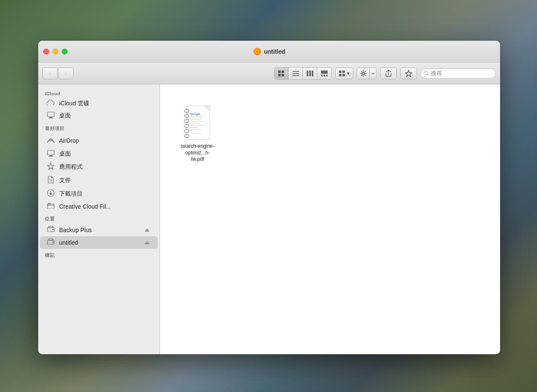  What do you see at coordinates (55, 52) in the screenshot?
I see `minimize-button` at bounding box center [55, 52].